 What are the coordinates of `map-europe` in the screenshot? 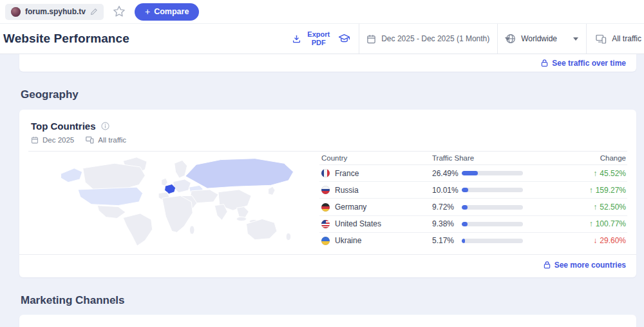 It's located at (182, 186).